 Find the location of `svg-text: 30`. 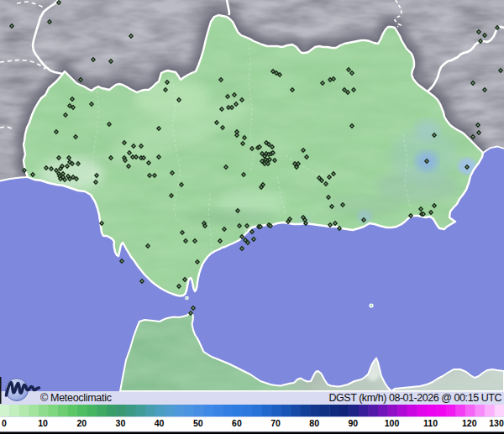

svg-text: 30 is located at coordinates (121, 423).